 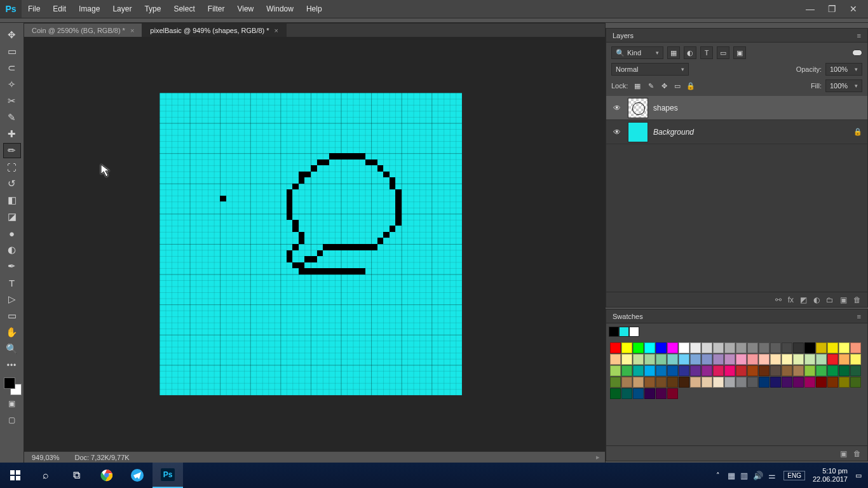 I want to click on marquee-tool: ▭, so click(x=12, y=51).